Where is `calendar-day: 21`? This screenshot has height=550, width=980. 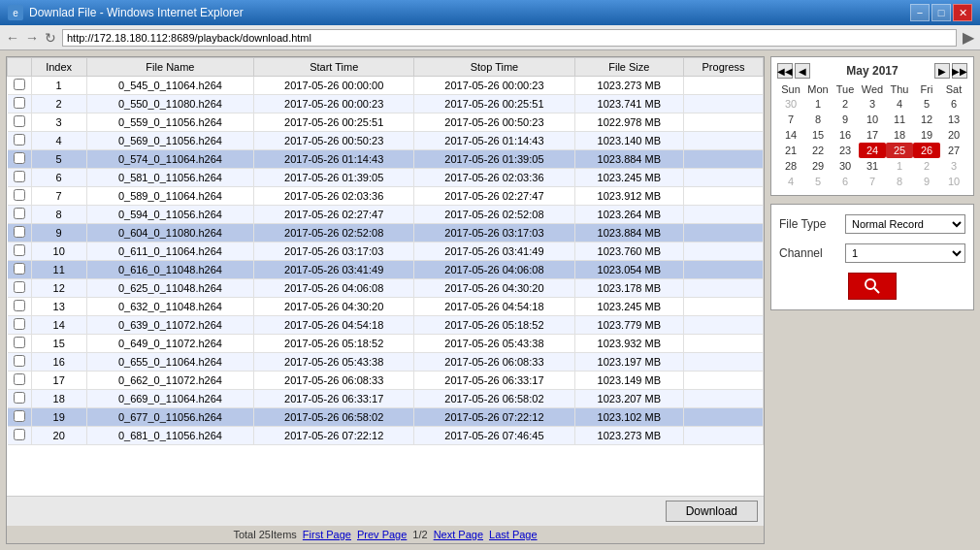
calendar-day: 21 is located at coordinates (791, 150).